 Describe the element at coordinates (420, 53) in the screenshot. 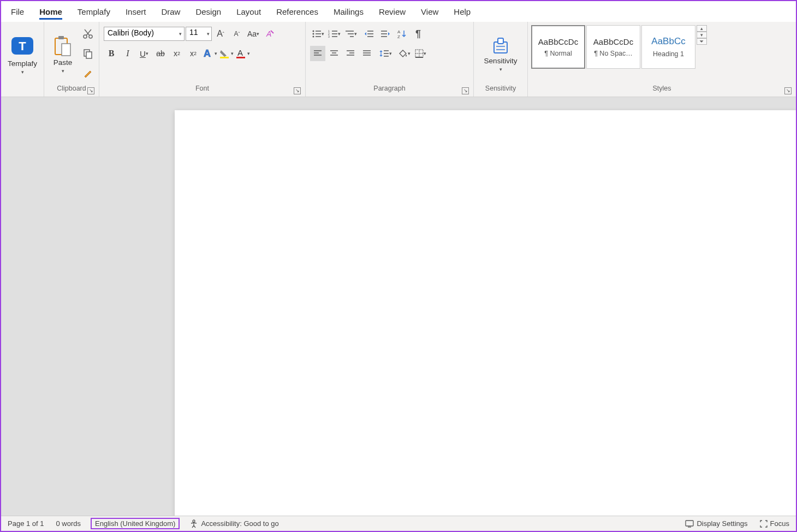

I see `borders-button: ▾` at that location.